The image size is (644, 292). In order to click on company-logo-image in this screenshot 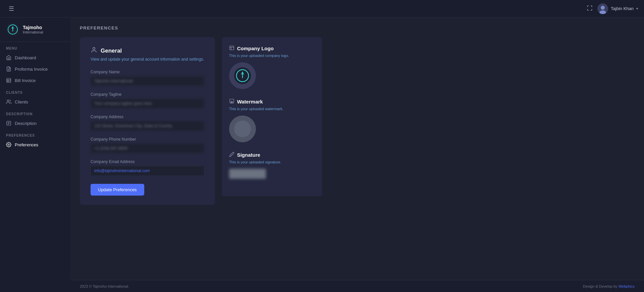, I will do `click(243, 76)`.